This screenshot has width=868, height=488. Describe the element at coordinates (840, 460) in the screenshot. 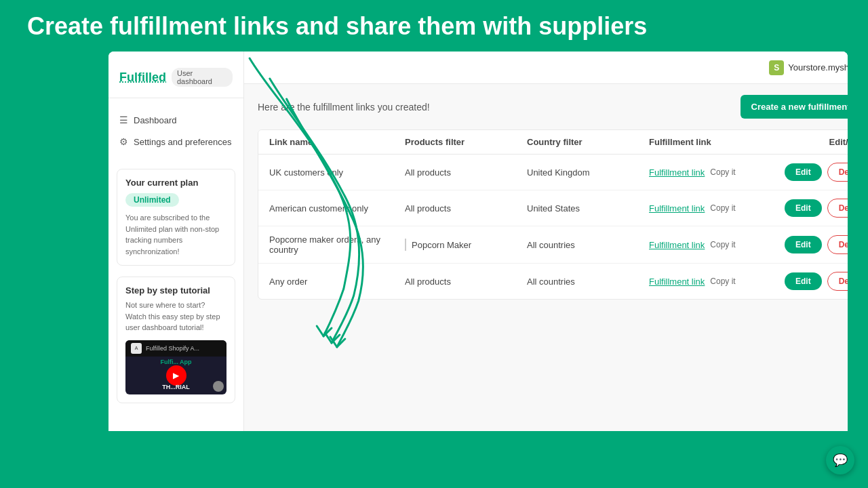

I see `chat-icon: 💬` at that location.